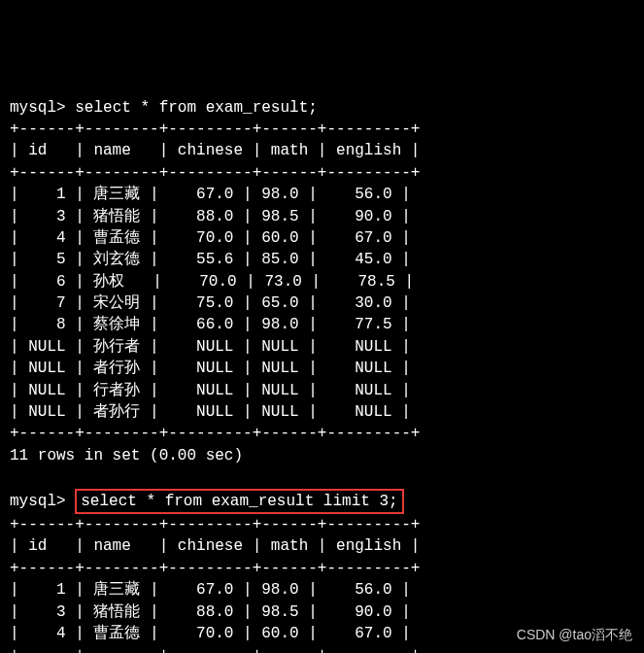 The width and height of the screenshot is (644, 653). I want to click on result-summary-1: 11 rows in set (0.00 sec), so click(126, 456).